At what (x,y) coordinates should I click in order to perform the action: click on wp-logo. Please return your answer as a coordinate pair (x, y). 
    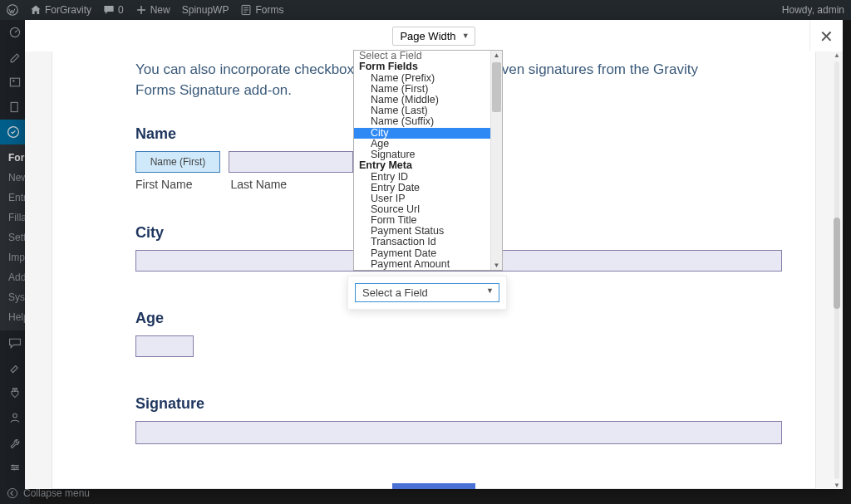
    Looking at the image, I should click on (12, 10).